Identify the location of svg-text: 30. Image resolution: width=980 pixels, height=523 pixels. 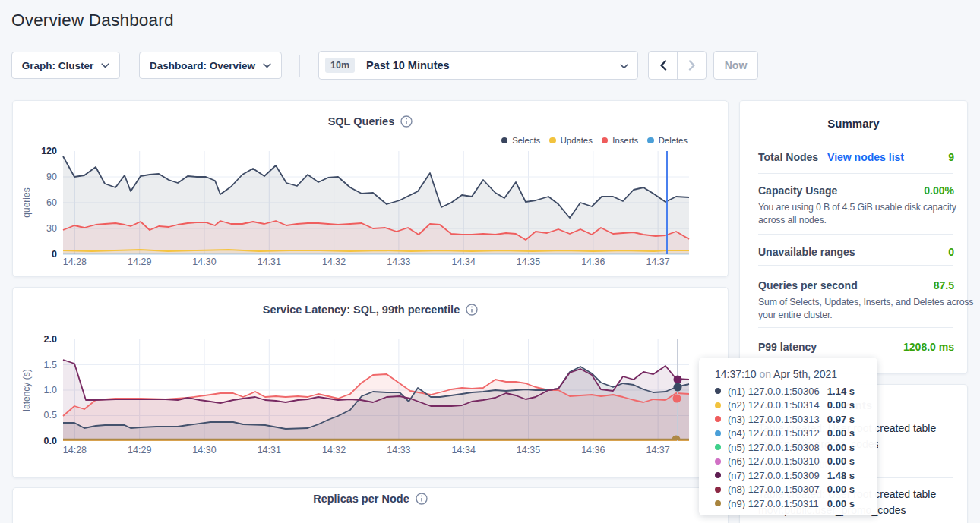
(52, 228).